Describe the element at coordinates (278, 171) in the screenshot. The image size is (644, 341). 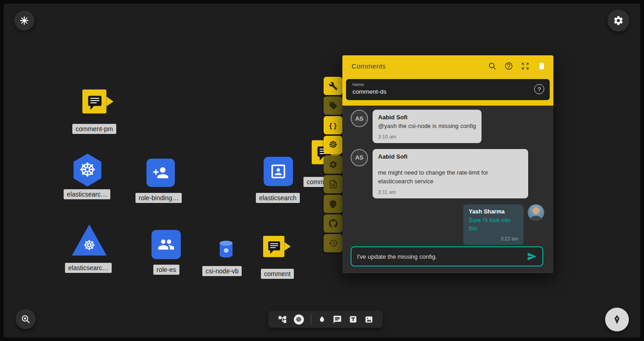
I see `account-badge-icon` at that location.